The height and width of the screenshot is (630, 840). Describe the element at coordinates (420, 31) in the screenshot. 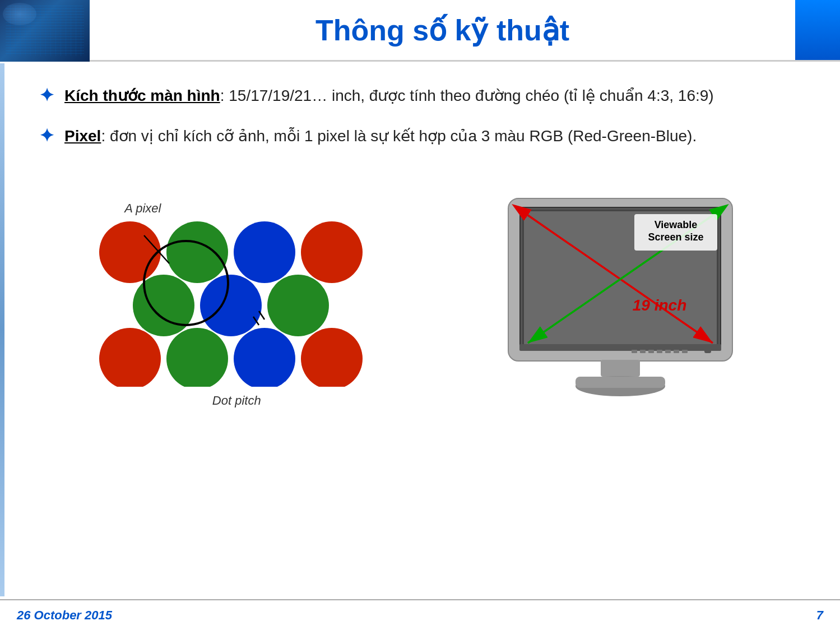

I see `header: Thông số kỹ thuật` at that location.